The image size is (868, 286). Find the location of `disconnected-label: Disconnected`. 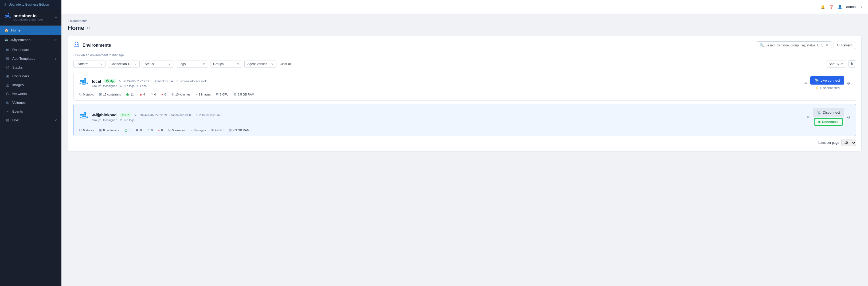

disconnected-label: Disconnected is located at coordinates (830, 88).